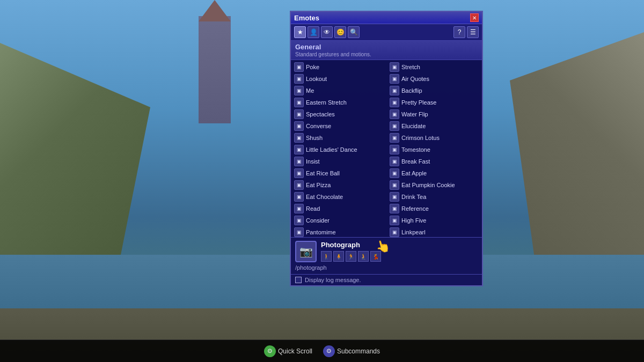 The height and width of the screenshot is (362, 644). I want to click on emote-item: ▣Pantomime, so click(339, 232).